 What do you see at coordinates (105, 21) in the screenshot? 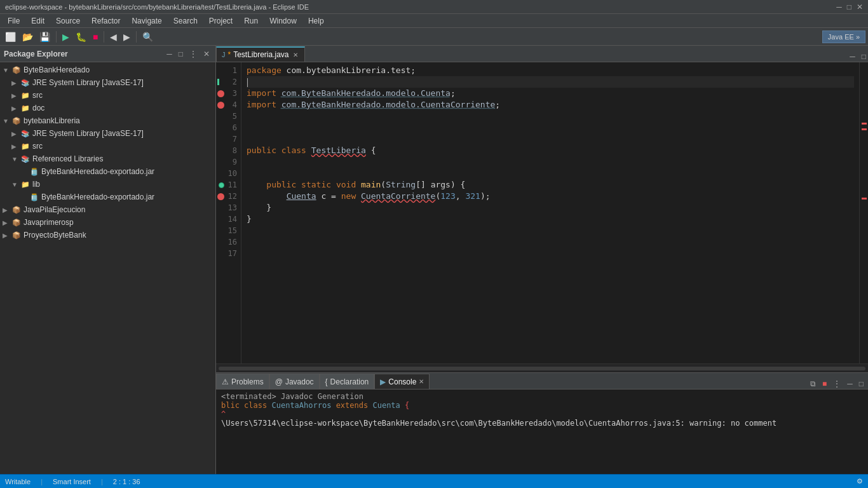
I see `menu-refactor: Refactor` at bounding box center [105, 21].